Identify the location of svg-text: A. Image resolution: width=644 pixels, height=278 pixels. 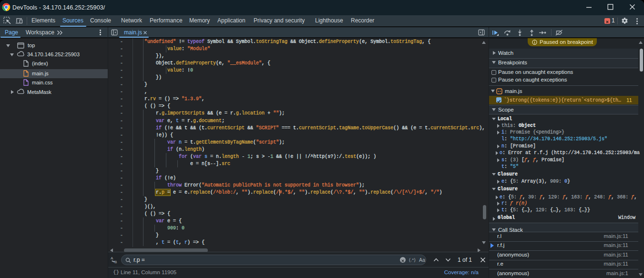
(112, 258).